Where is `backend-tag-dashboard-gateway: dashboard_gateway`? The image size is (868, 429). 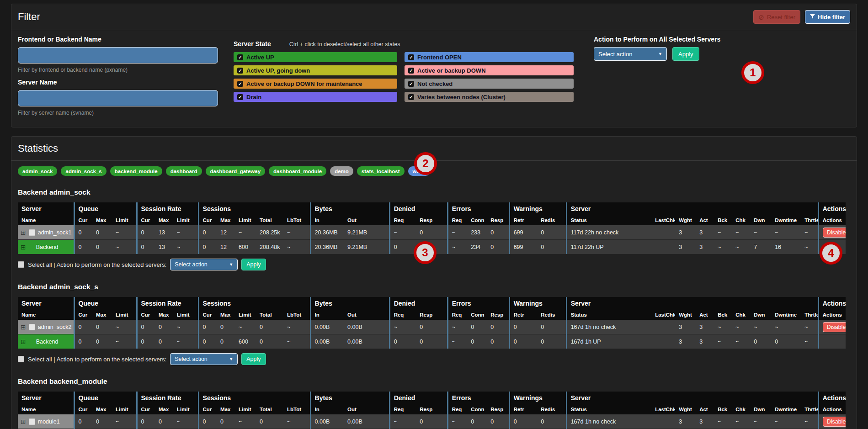 backend-tag-dashboard-gateway: dashboard_gateway is located at coordinates (236, 171).